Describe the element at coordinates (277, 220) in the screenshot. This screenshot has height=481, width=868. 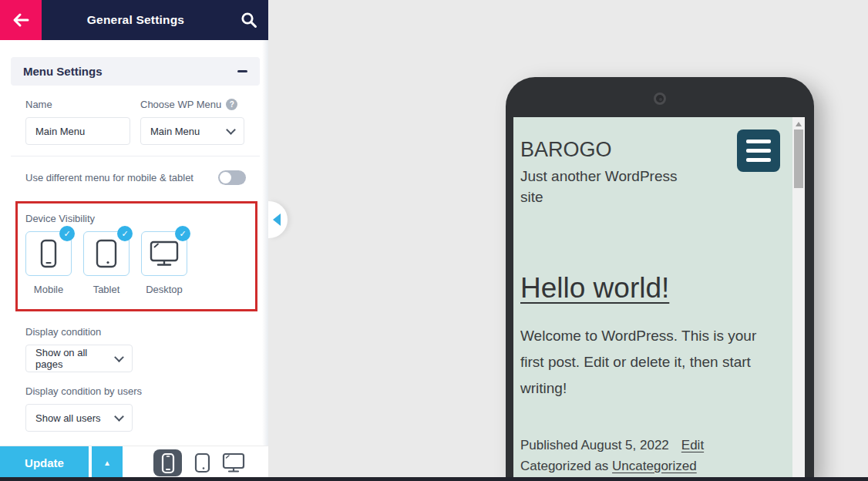
I see `collapse-panel-arrow-icon` at that location.